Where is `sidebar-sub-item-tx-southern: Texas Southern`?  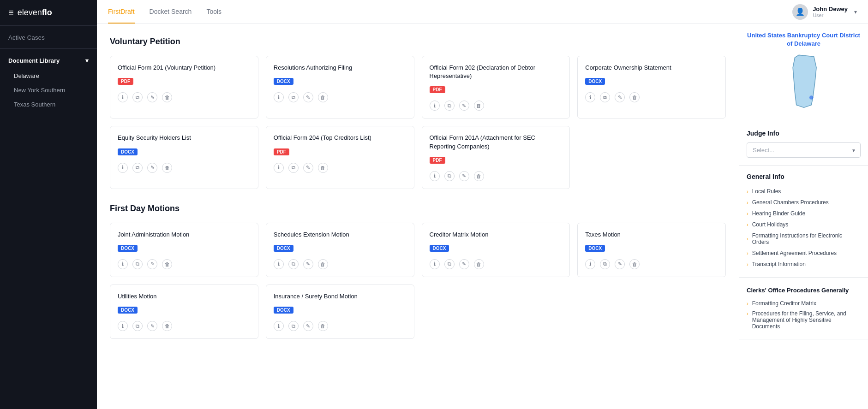 sidebar-sub-item-tx-southern: Texas Southern is located at coordinates (48, 104).